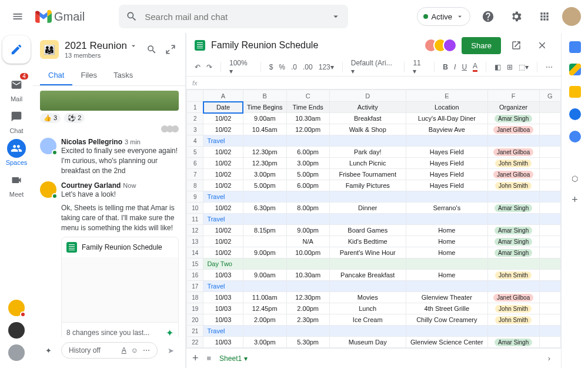 This screenshot has width=588, height=368. Describe the element at coordinates (368, 119) in the screenshot. I see `cell: Breakfast` at that location.